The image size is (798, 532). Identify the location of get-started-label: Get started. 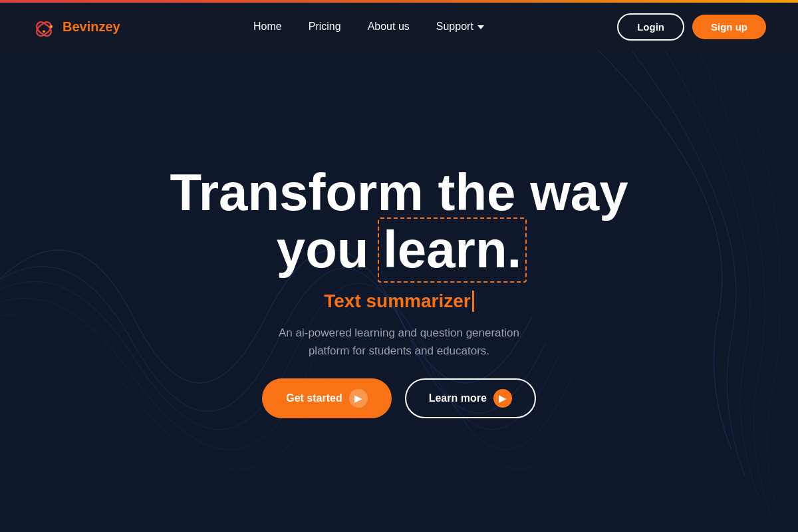
(314, 398).